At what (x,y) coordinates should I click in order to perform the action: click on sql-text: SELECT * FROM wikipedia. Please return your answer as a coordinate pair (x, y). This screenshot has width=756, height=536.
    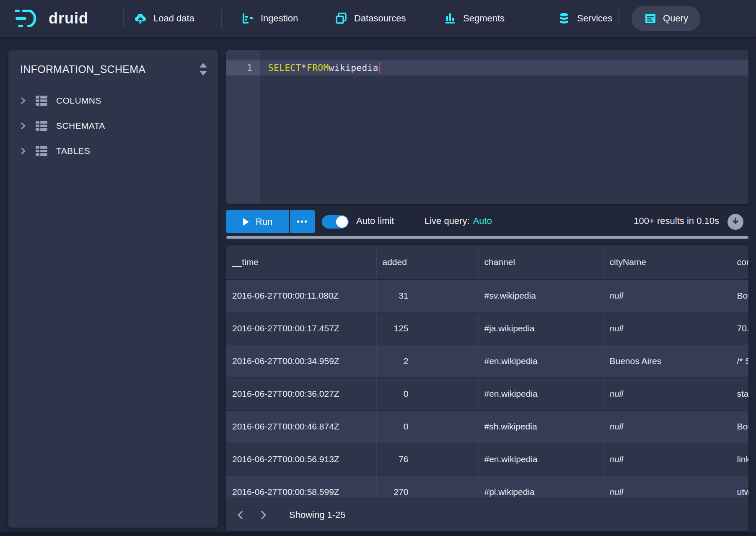
    Looking at the image, I should click on (324, 68).